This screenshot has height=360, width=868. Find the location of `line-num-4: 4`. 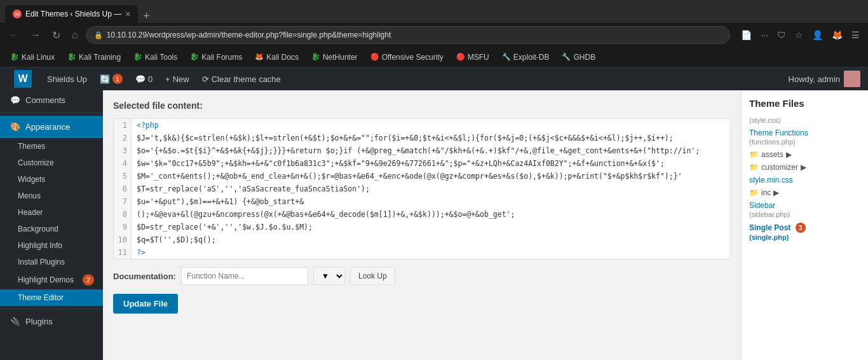

line-num-4: 4 is located at coordinates (122, 163).